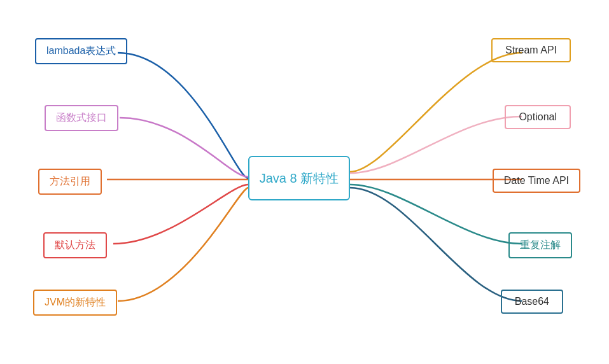 The image size is (609, 364). What do you see at coordinates (299, 178) in the screenshot?
I see `center-node: Java 8 新特性` at bounding box center [299, 178].